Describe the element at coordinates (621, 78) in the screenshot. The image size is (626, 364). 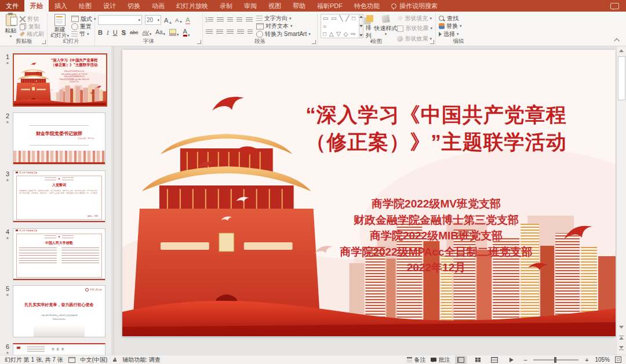
I see `scrollbar-thumb` at that location.